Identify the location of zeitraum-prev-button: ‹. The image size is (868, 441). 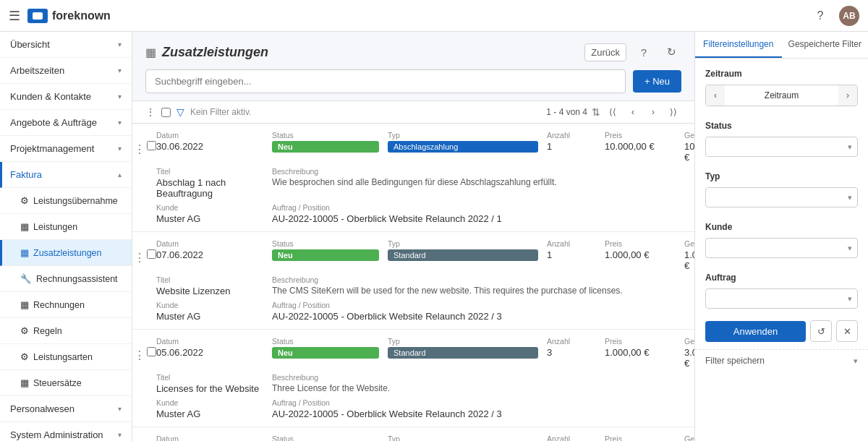
(715, 95).